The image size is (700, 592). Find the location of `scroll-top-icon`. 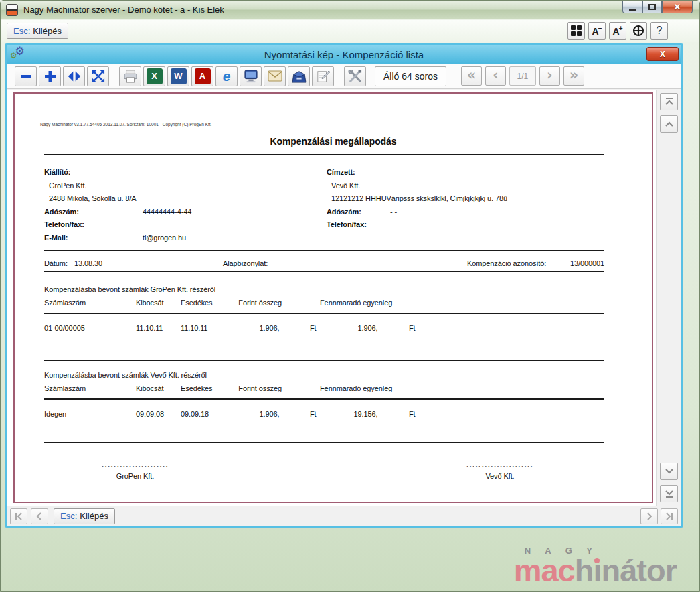

scroll-top-icon is located at coordinates (669, 102).